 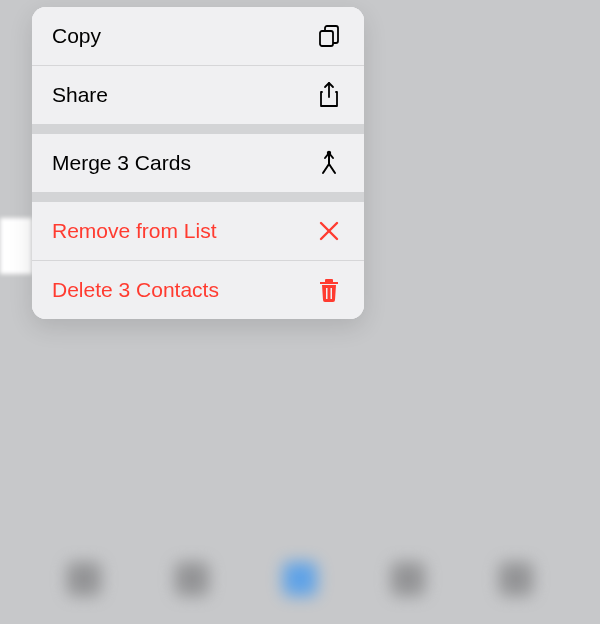 I want to click on merge-menu-item: Merge 3 Cards, so click(x=198, y=163).